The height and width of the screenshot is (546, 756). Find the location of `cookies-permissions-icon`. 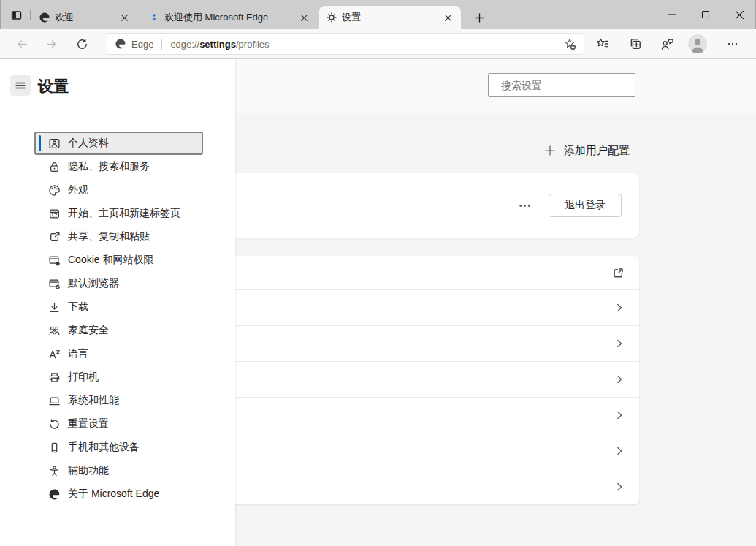

cookies-permissions-icon is located at coordinates (54, 260).